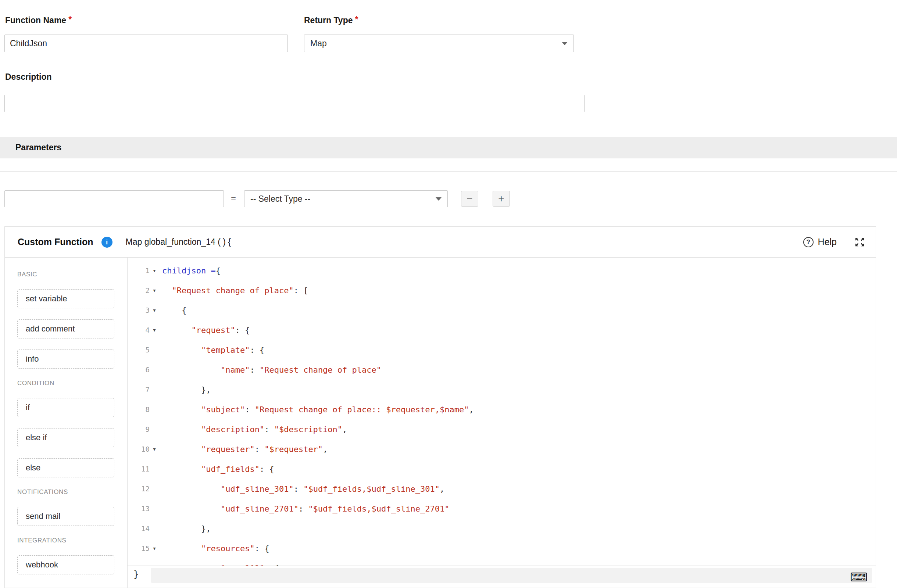 This screenshot has width=897, height=588. I want to click on horizontal-scrollbar, so click(512, 575).